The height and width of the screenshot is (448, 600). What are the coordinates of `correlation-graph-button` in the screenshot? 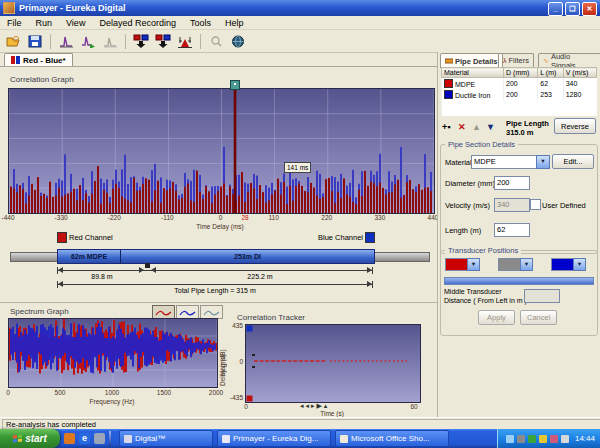 It's located at (66, 42).